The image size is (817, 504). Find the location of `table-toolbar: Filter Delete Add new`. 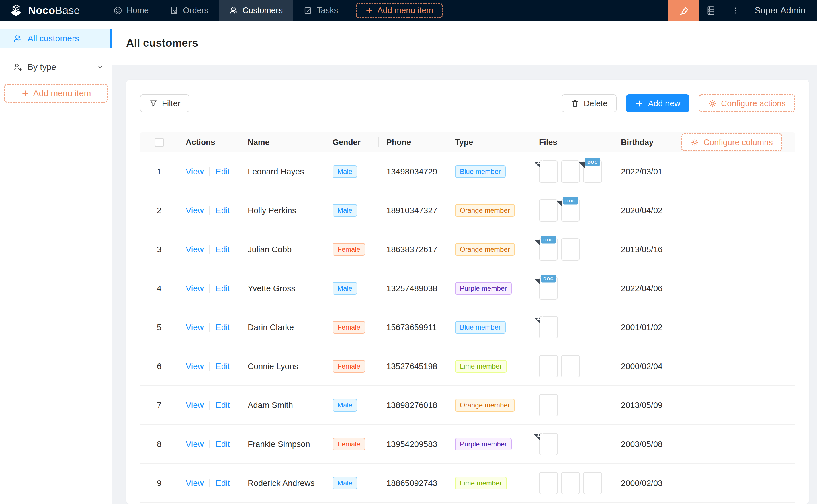

table-toolbar: Filter Delete Add new is located at coordinates (468, 103).